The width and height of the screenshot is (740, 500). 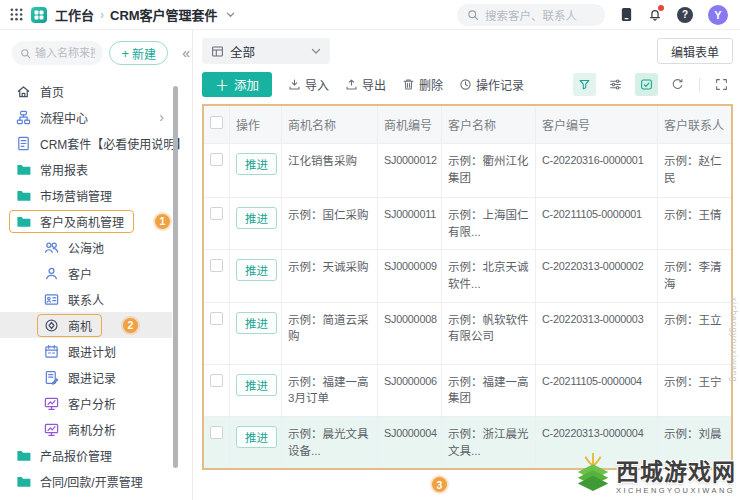 I want to click on export-button: 导出, so click(x=366, y=84).